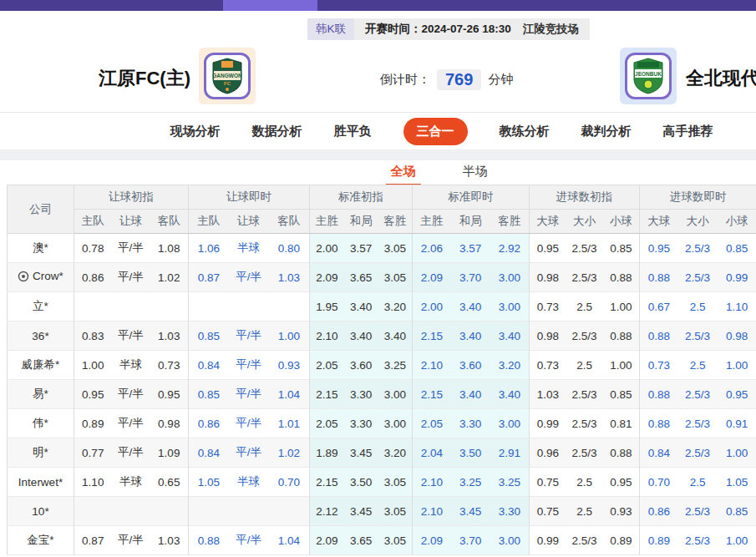 The image size is (756, 557). Describe the element at coordinates (471, 453) in the screenshot. I see `odds-cell: 3.50` at that location.